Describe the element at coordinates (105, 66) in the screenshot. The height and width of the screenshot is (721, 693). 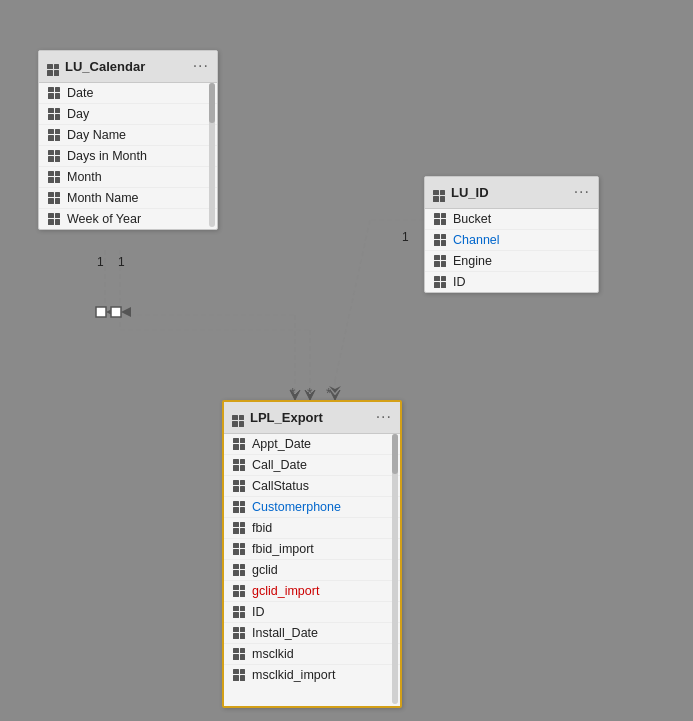
I see `lu-calendar-title: LU_Calendar` at that location.